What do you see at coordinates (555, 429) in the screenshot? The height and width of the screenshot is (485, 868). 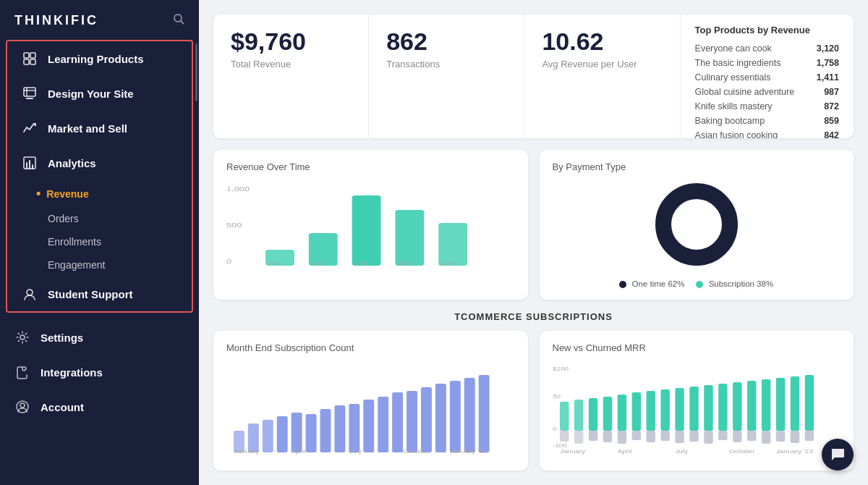 I see `svg-text: 0` at bounding box center [555, 429].